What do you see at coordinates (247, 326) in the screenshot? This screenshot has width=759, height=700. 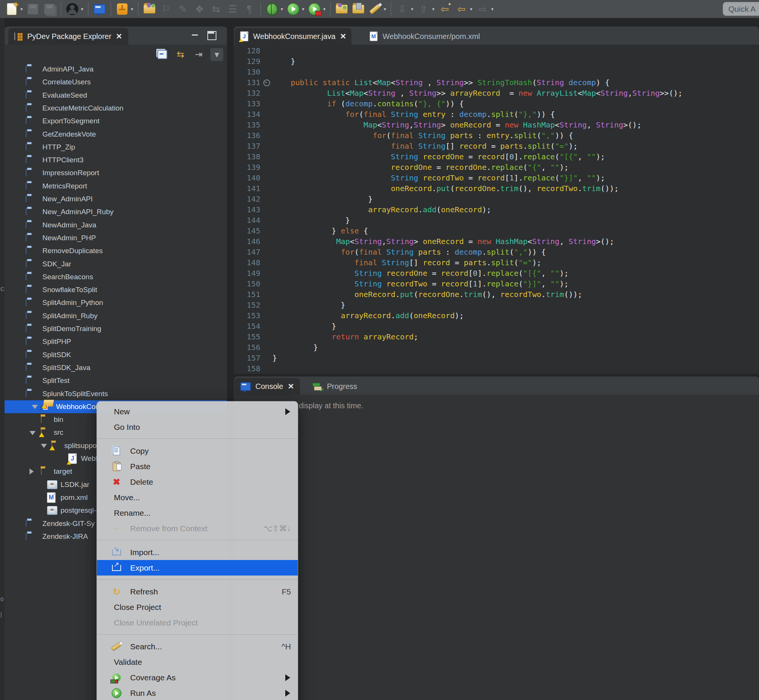 I see `line-number: 154` at bounding box center [247, 326].